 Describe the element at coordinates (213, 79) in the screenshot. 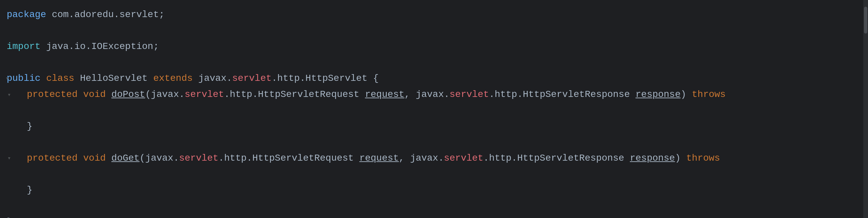

I see `code-text: javax.` at that location.